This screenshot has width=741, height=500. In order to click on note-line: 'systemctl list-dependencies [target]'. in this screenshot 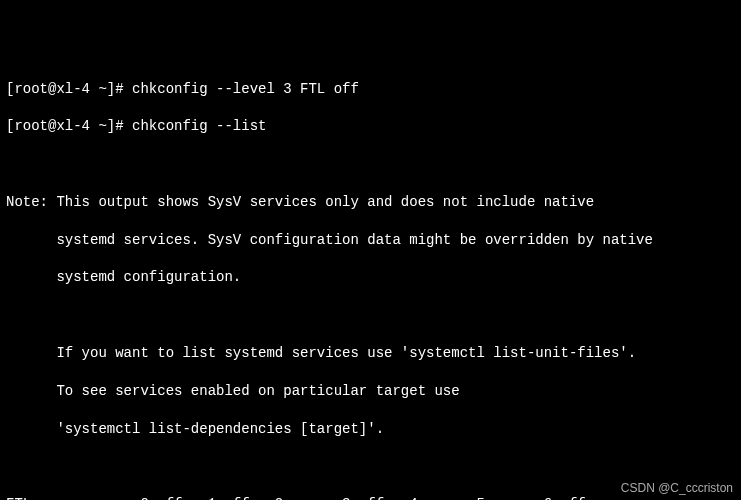, I will do `click(370, 430)`.